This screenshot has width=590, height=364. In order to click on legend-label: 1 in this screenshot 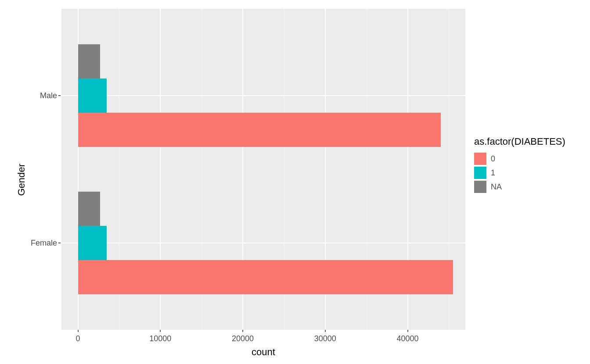, I will do `click(493, 173)`.